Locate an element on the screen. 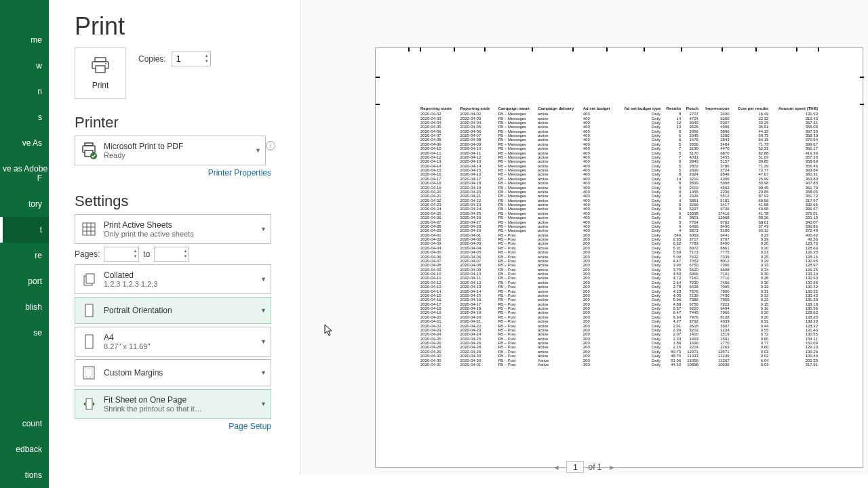  sidebar-item: tory is located at coordinates (24, 204).